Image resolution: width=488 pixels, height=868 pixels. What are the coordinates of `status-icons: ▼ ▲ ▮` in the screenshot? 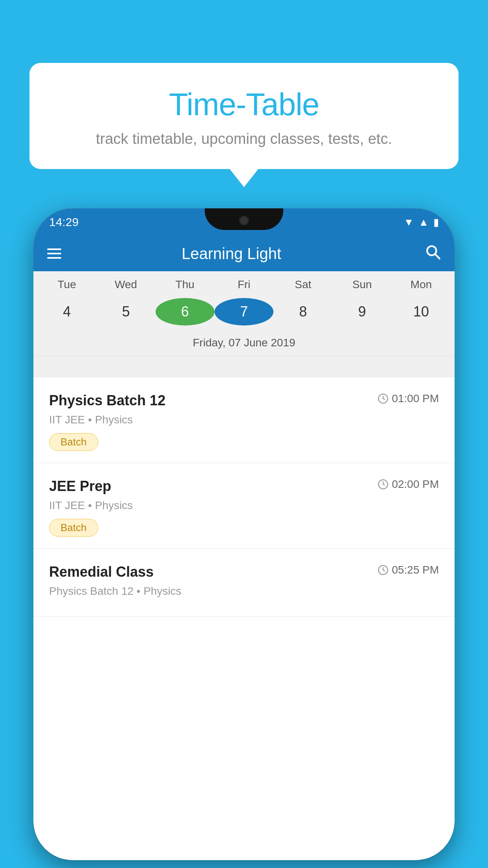 It's located at (421, 223).